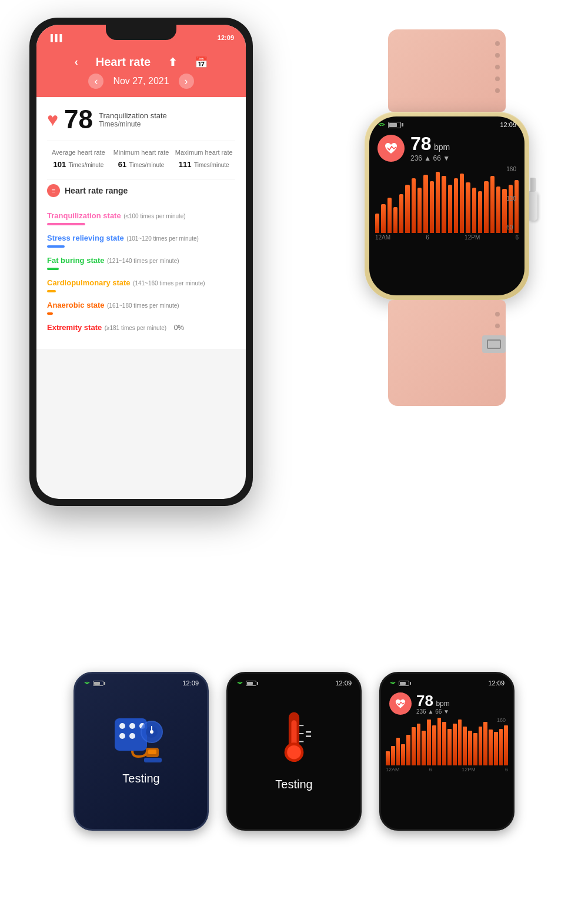 This screenshot has width=588, height=916. Describe the element at coordinates (427, 238) in the screenshot. I see `x-label-6: 6` at that location.